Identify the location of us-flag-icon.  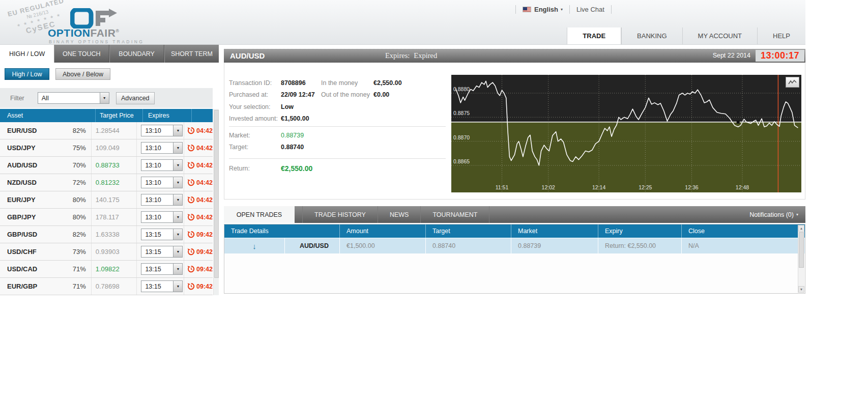
(527, 9).